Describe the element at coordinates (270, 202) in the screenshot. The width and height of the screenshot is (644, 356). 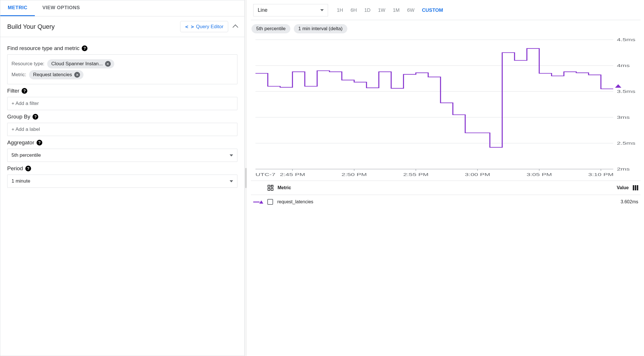
I see `series-checkbox` at that location.